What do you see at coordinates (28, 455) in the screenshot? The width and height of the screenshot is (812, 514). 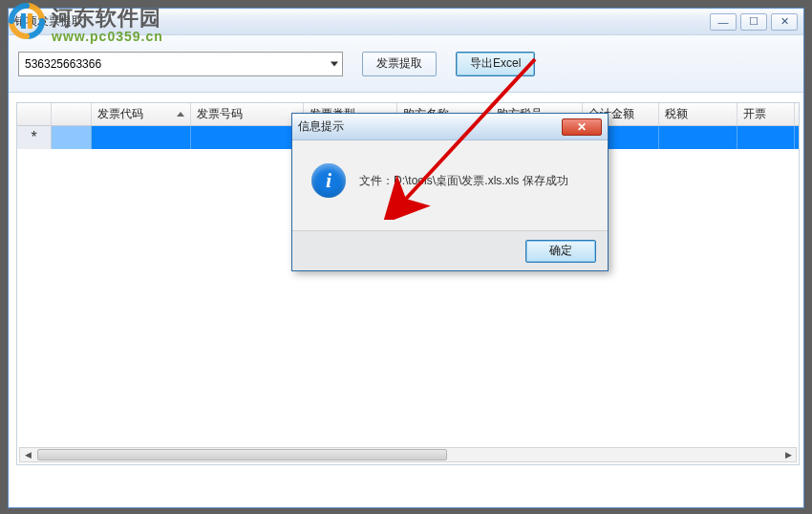 I see `scroll-left-button: ◀` at bounding box center [28, 455].